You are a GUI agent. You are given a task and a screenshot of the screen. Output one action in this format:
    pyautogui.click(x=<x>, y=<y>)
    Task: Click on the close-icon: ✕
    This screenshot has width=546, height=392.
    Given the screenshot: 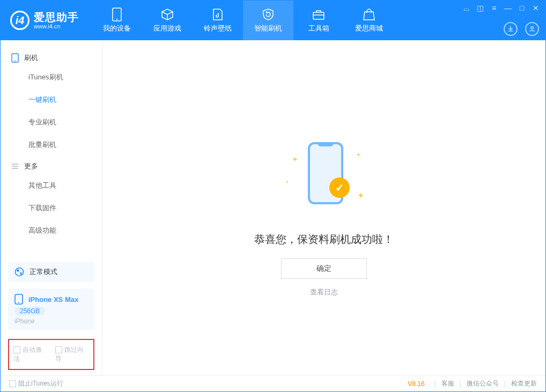 What is the action you would take?
    pyautogui.click(x=536, y=9)
    